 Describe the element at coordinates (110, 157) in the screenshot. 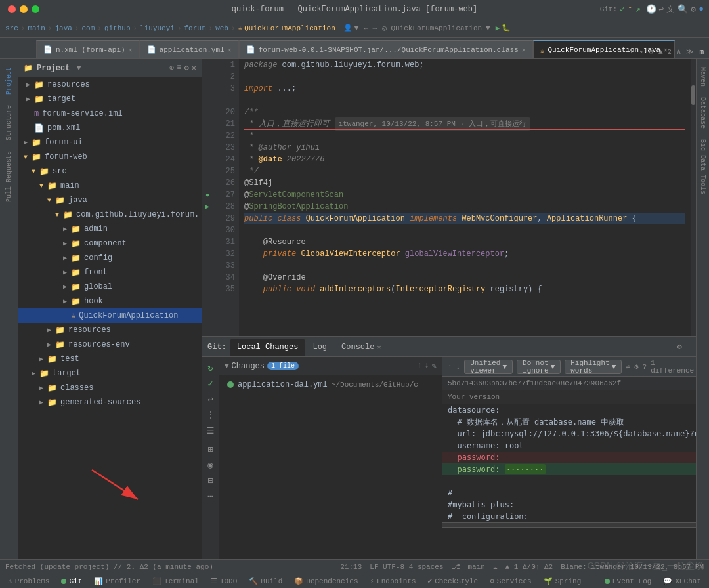

I see `tree-forum-web: ▼ 📁 forum-web` at that location.